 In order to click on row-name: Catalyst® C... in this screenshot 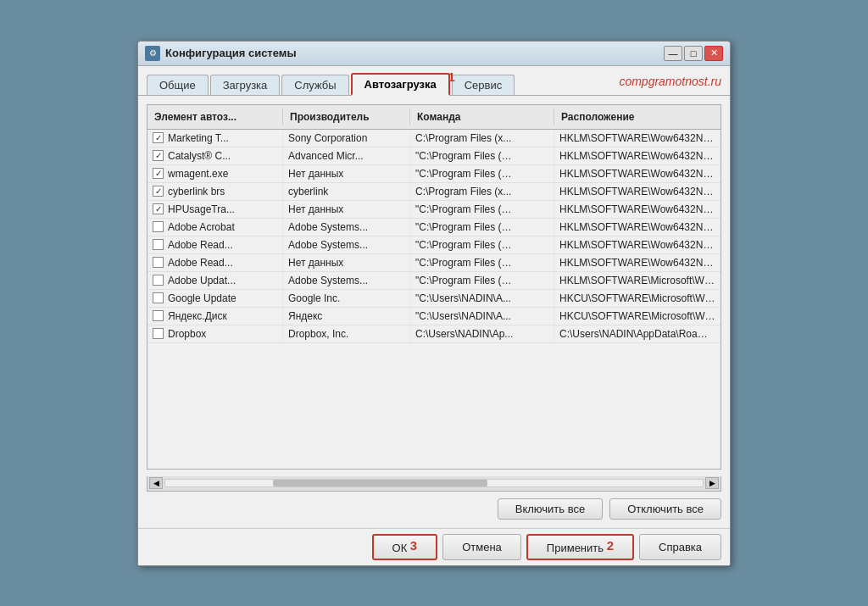, I will do `click(199, 156)`.